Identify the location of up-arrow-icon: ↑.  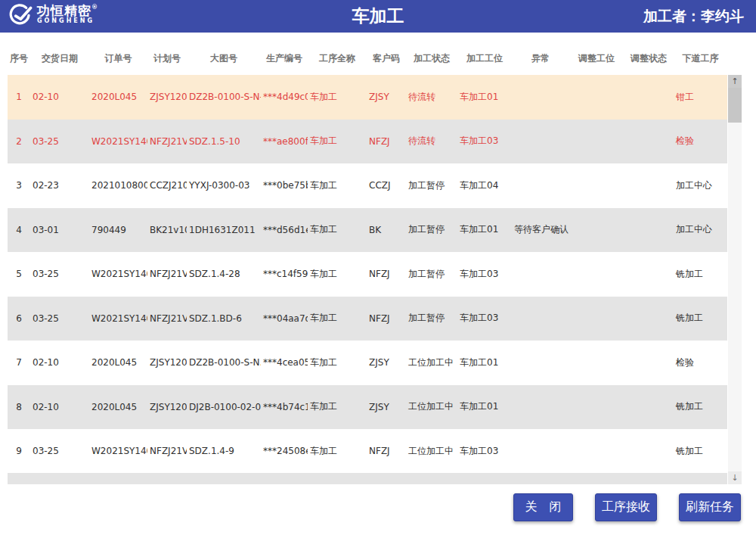
(735, 82).